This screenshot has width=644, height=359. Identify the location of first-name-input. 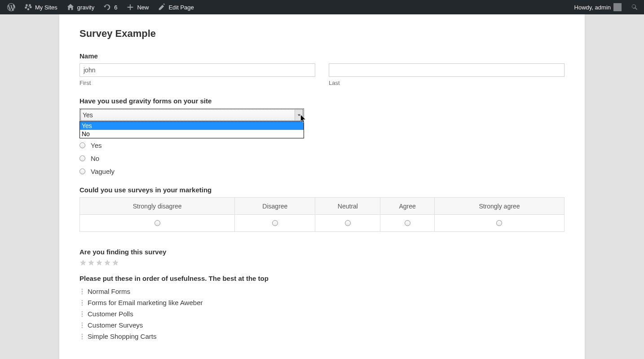
(198, 70).